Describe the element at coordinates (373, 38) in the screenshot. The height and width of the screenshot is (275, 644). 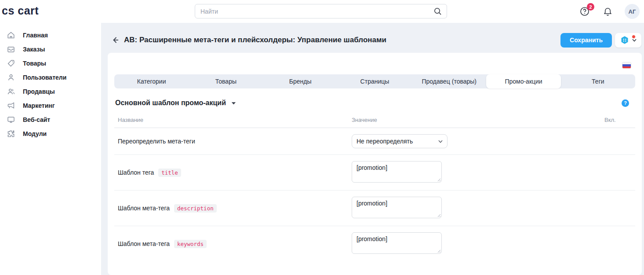
I see `page-header: АВ: Расширенные мета-теги и плейсхолдеры…` at that location.